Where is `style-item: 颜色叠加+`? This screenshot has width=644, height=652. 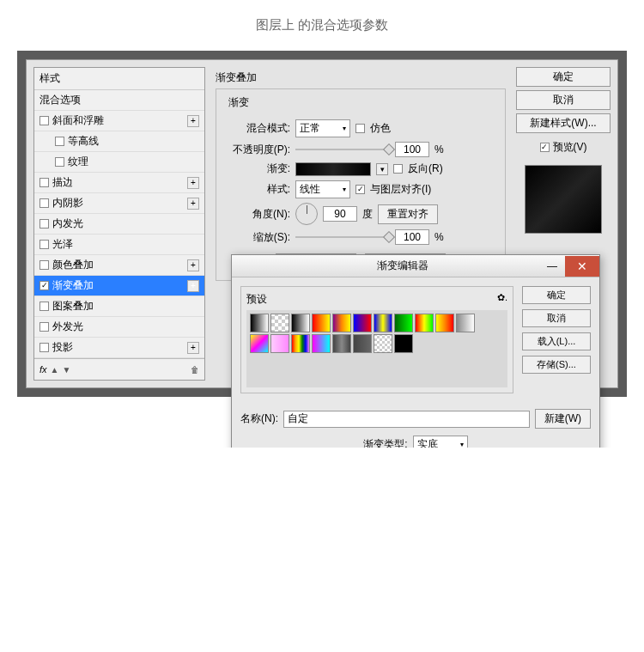
style-item: 颜色叠加+ is located at coordinates (119, 265).